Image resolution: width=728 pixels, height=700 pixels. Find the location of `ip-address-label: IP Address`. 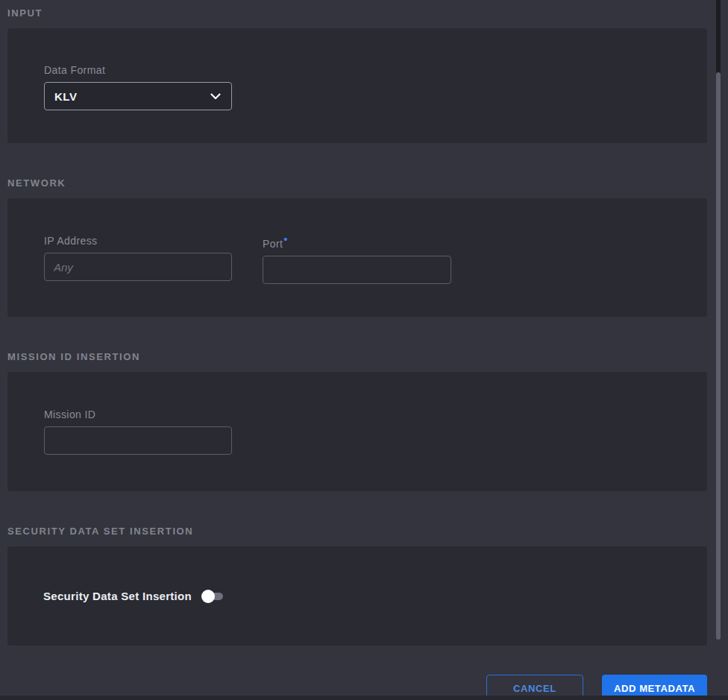

ip-address-label: IP Address is located at coordinates (138, 242).